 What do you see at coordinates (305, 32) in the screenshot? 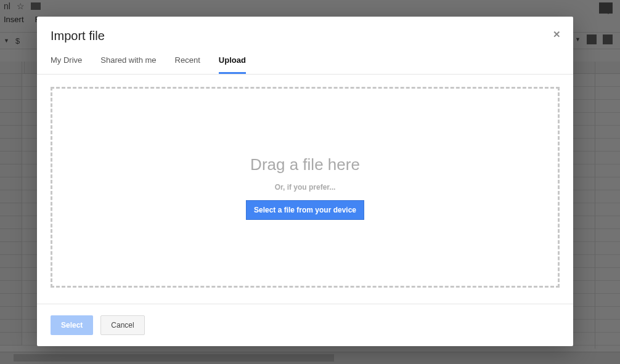
I see `dialog-header: Import file` at bounding box center [305, 32].